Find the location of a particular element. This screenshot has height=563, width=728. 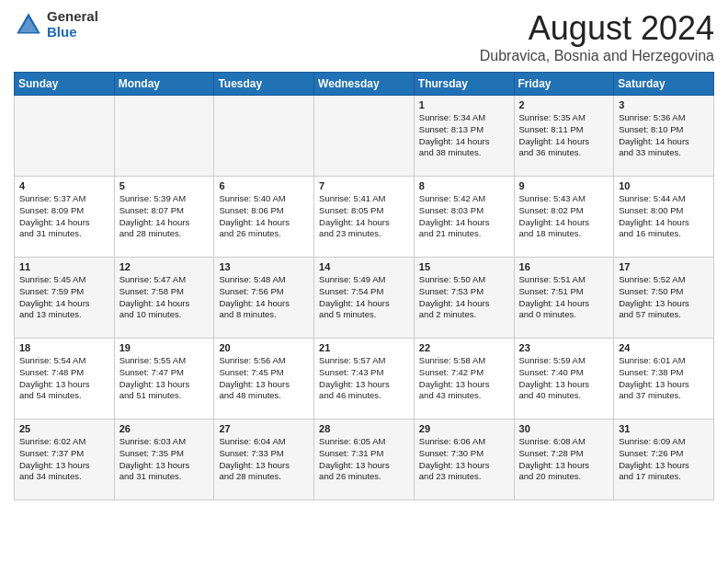

calendar-cell: 28Sunrise: 6:05 AM Sunset: 7:31 PM Dayli… is located at coordinates (364, 460).